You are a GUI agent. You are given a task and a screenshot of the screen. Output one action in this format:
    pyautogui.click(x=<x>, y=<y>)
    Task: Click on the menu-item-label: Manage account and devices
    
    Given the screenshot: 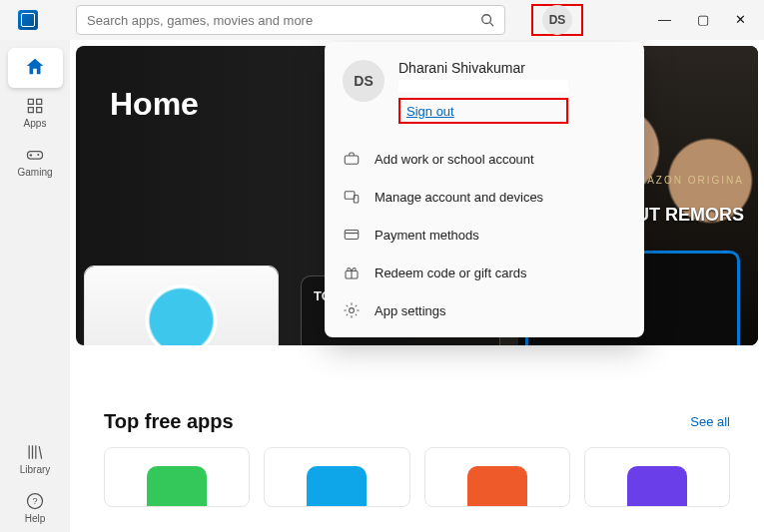 What is the action you would take?
    pyautogui.click(x=459, y=198)
    